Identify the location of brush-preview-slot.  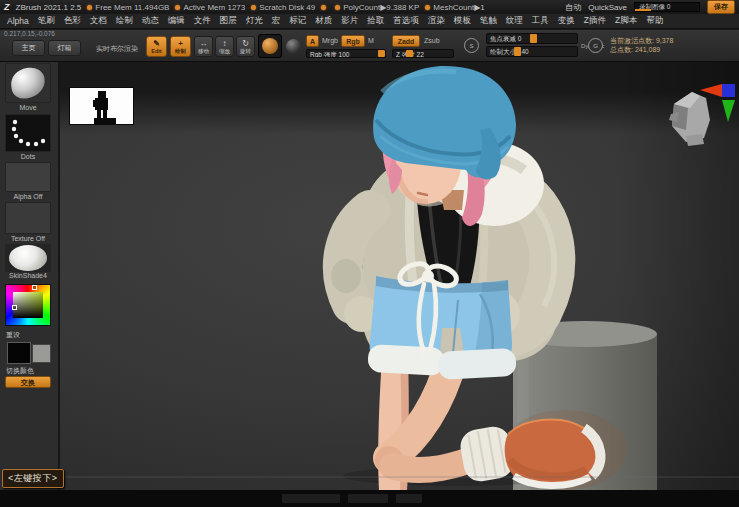
(270, 46).